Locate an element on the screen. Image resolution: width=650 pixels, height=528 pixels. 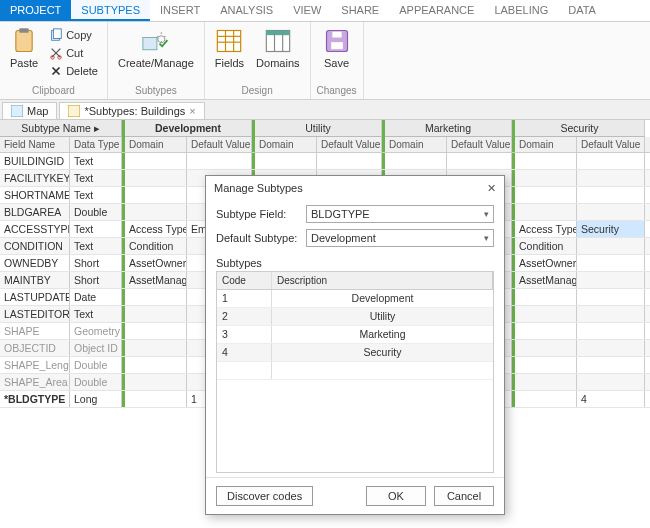
subtypes-section-label: Subtypes is located at coordinates (355, 263).